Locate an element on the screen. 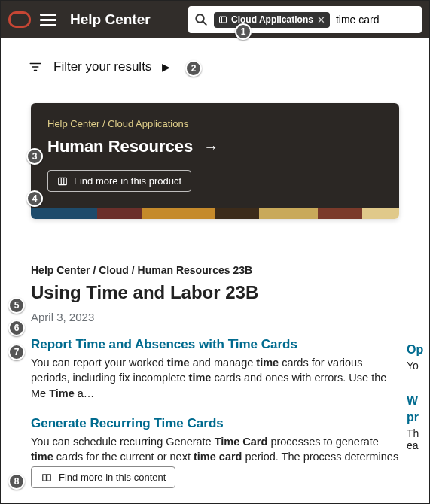 Image resolution: width=430 pixels, height=504 pixels. callout-badge: 6 is located at coordinates (17, 328).